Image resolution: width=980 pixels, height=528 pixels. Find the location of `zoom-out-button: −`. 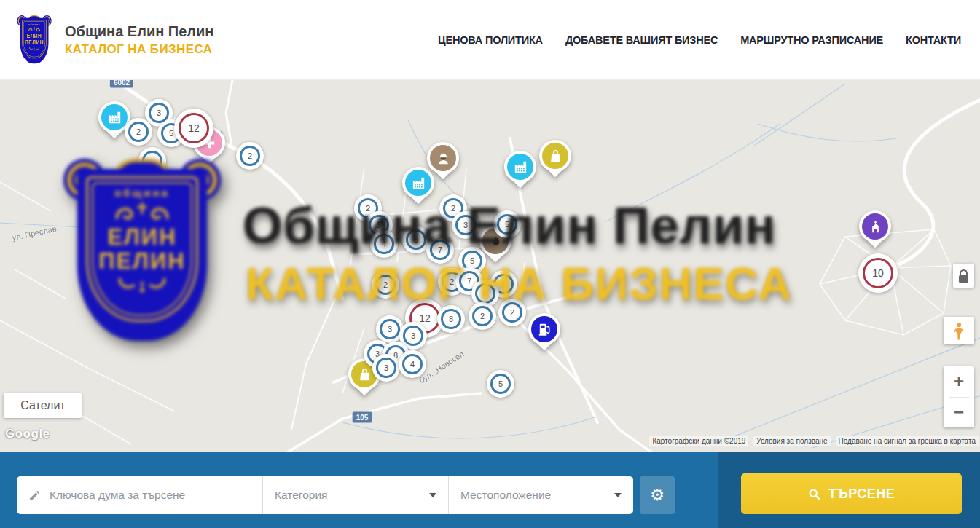

zoom-out-button: − is located at coordinates (959, 413).